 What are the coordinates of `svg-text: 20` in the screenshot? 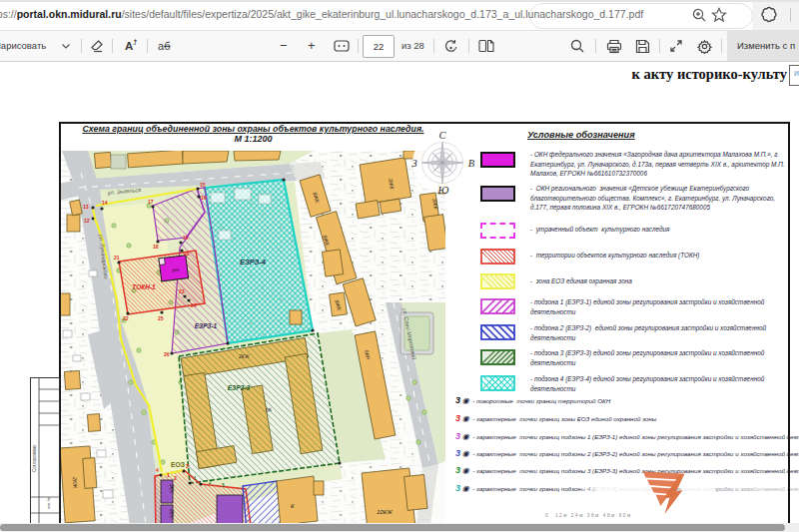 It's located at (187, 254).